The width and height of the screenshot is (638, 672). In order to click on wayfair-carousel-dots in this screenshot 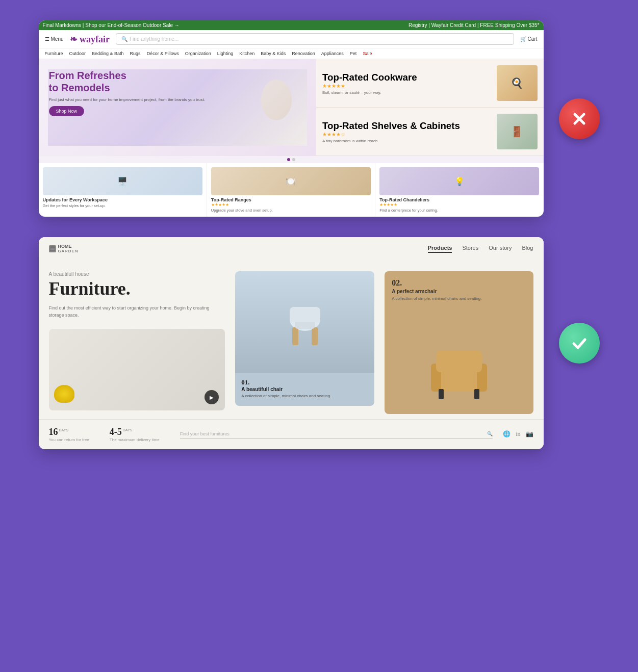, I will do `click(291, 160)`.